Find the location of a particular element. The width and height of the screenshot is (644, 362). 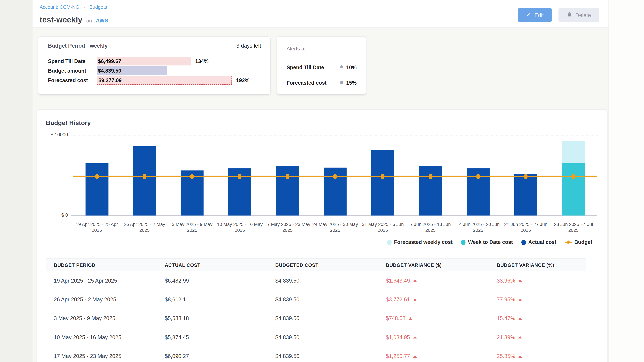

delete-button-label: Delete is located at coordinates (583, 15).